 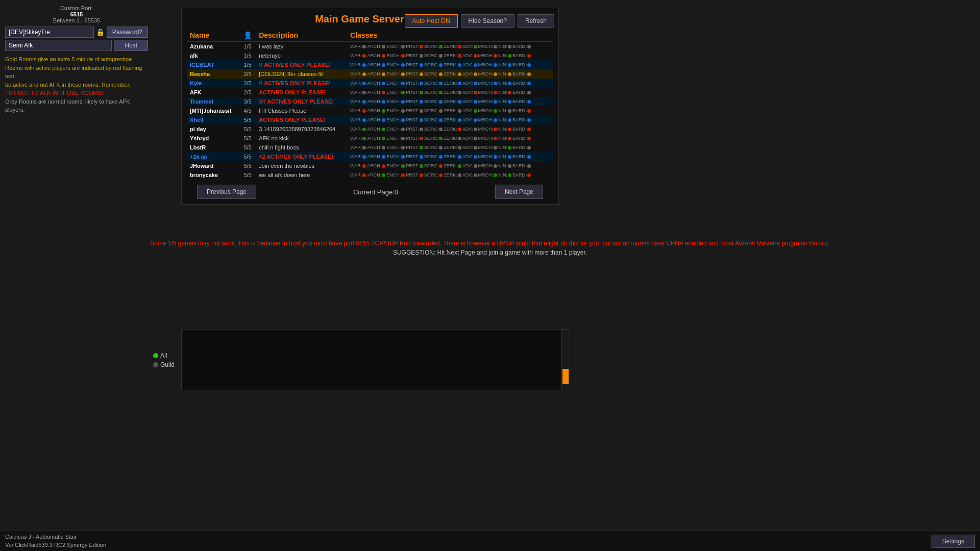 What do you see at coordinates (248, 36) in the screenshot?
I see `col-slots: 👤` at bounding box center [248, 36].